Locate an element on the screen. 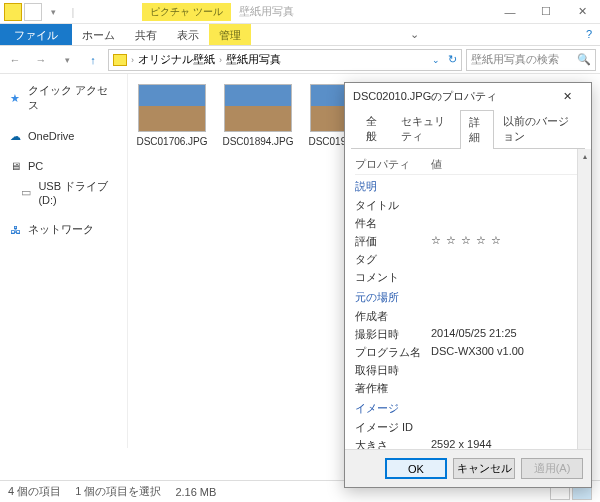 The height and width of the screenshot is (502, 600). usb-icon: ▭ is located at coordinates (26, 193).